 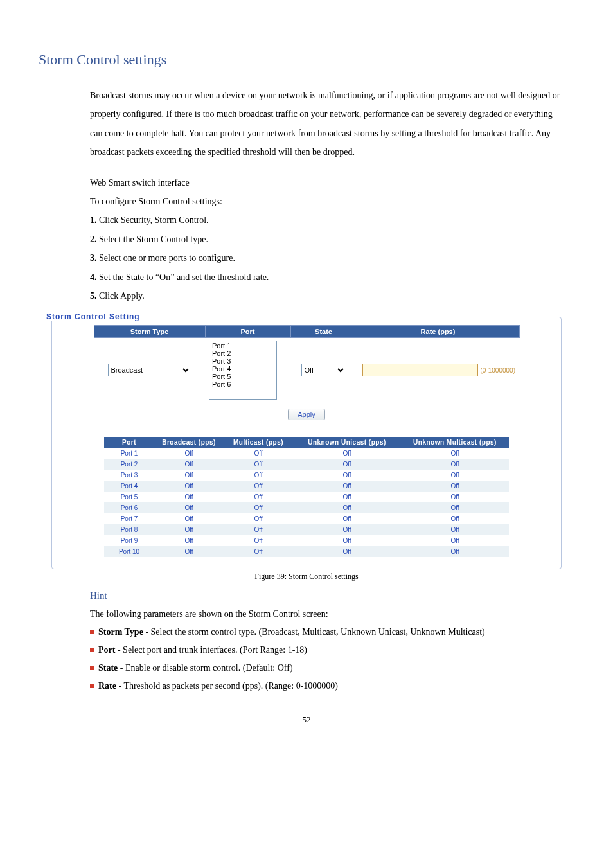 I want to click on step-5-num: 5., so click(x=94, y=296).